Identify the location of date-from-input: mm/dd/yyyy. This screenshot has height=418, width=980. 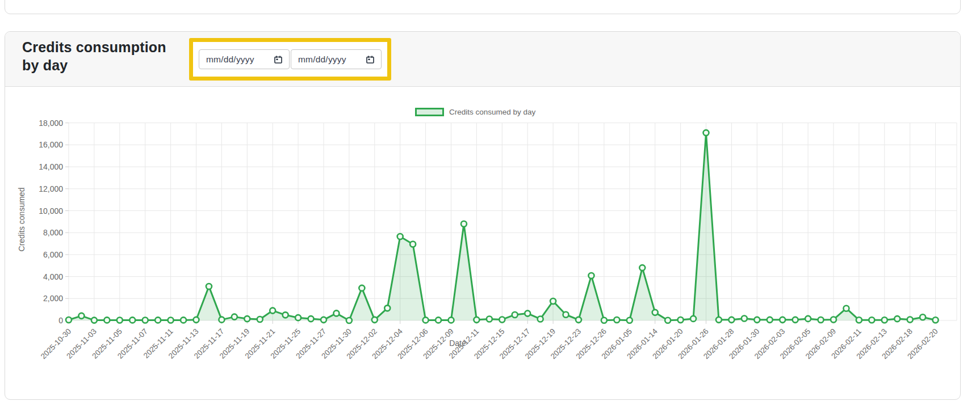
(244, 59).